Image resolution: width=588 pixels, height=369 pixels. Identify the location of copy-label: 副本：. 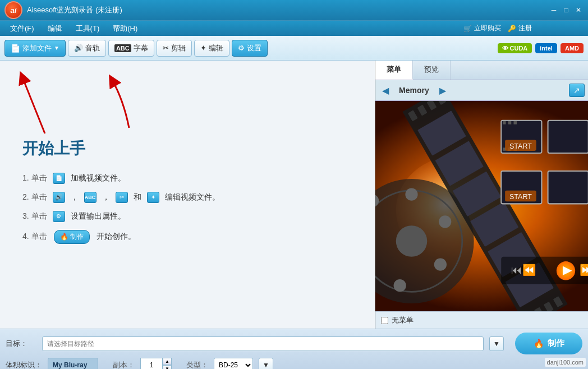
(123, 365).